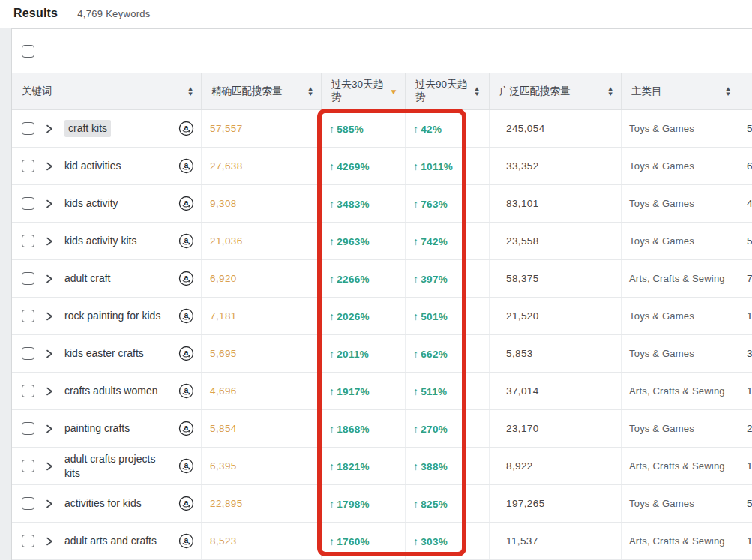 This screenshot has height=560, width=752. What do you see at coordinates (430, 504) in the screenshot?
I see `trend-up-icon: 825%` at bounding box center [430, 504].